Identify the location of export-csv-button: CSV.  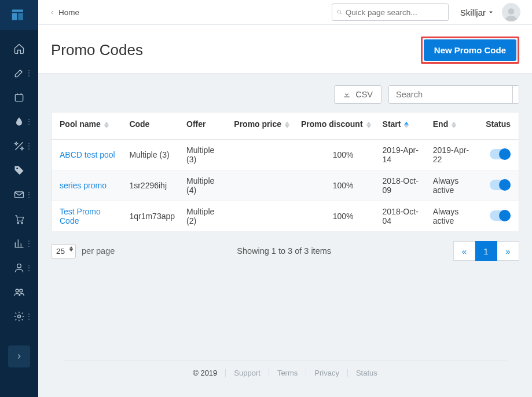
(358, 94).